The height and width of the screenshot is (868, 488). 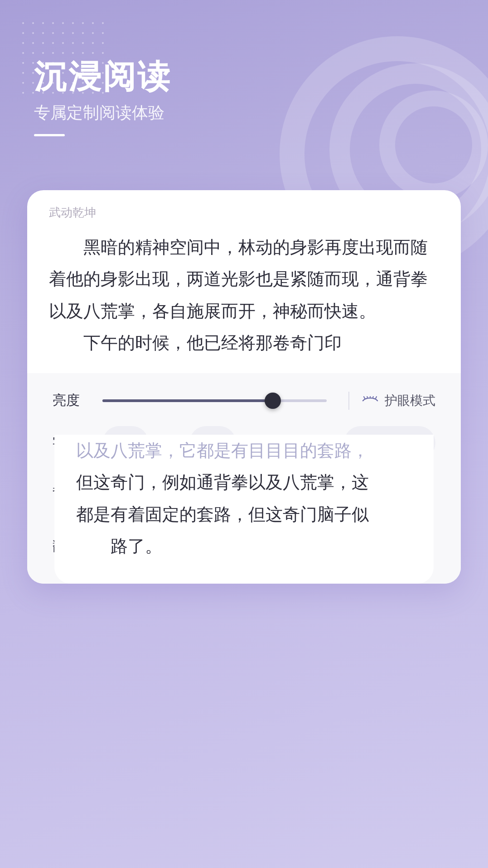 What do you see at coordinates (188, 401) in the screenshot?
I see `slider-fill` at bounding box center [188, 401].